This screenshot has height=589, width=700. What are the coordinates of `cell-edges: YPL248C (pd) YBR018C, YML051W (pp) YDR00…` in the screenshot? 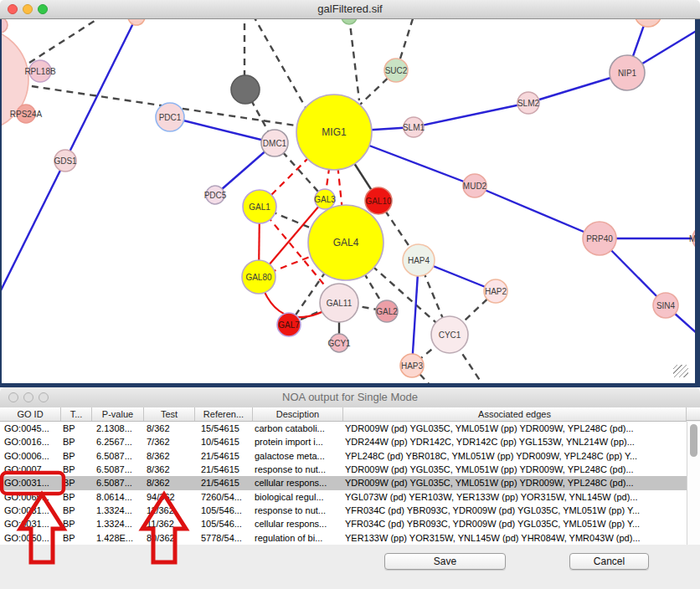 It's located at (515, 456).